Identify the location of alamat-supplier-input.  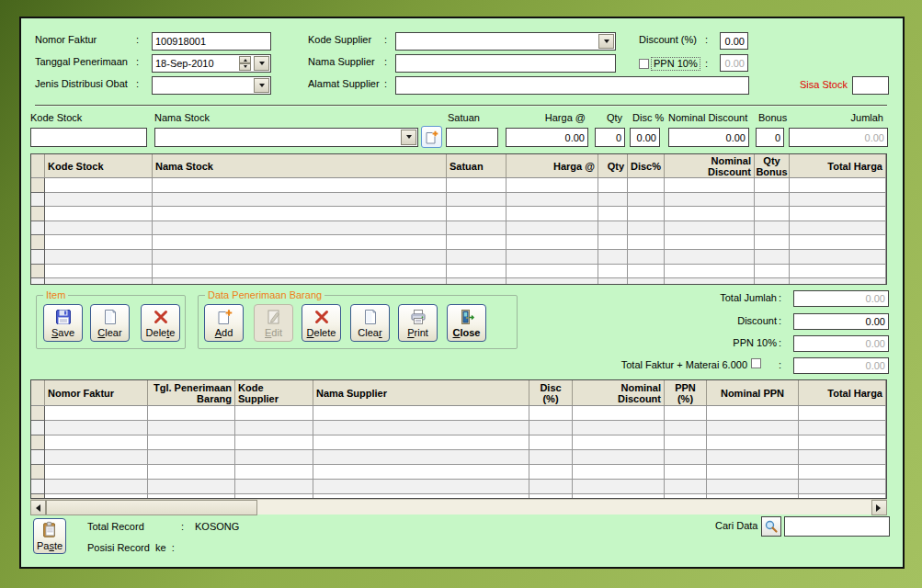
(572, 85).